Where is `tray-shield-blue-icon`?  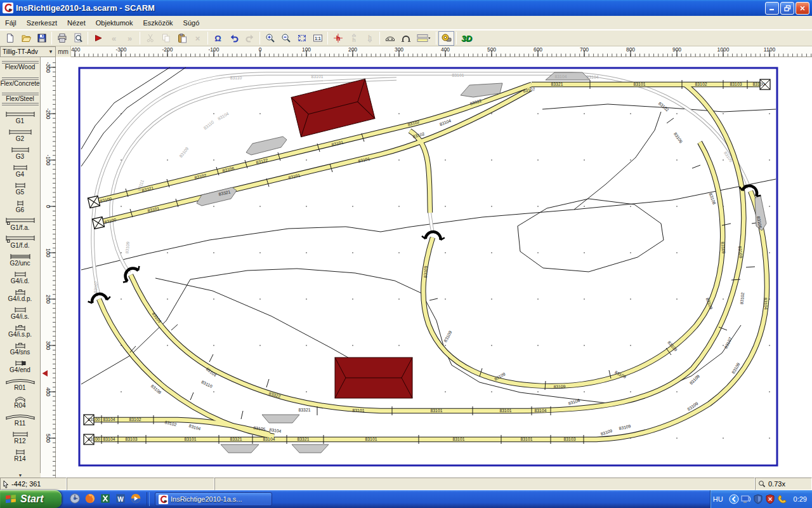 tray-shield-blue-icon is located at coordinates (759, 499).